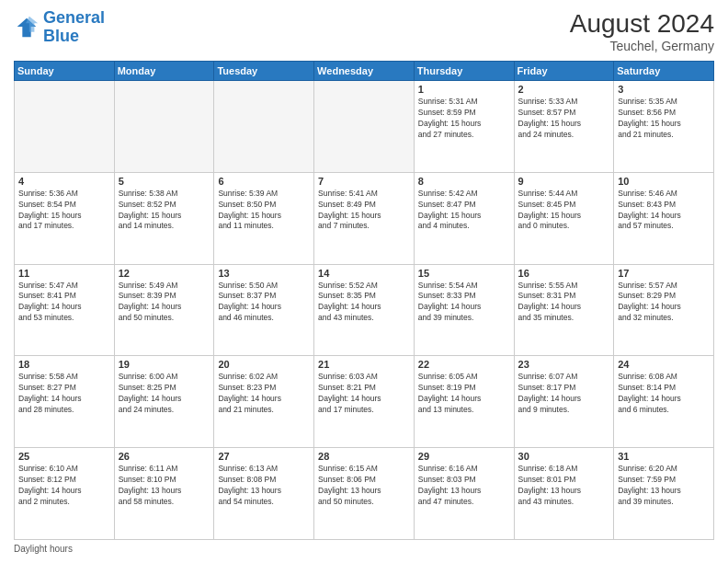 This screenshot has height=563, width=728. What do you see at coordinates (264, 364) in the screenshot?
I see `day-number: 20` at bounding box center [264, 364].